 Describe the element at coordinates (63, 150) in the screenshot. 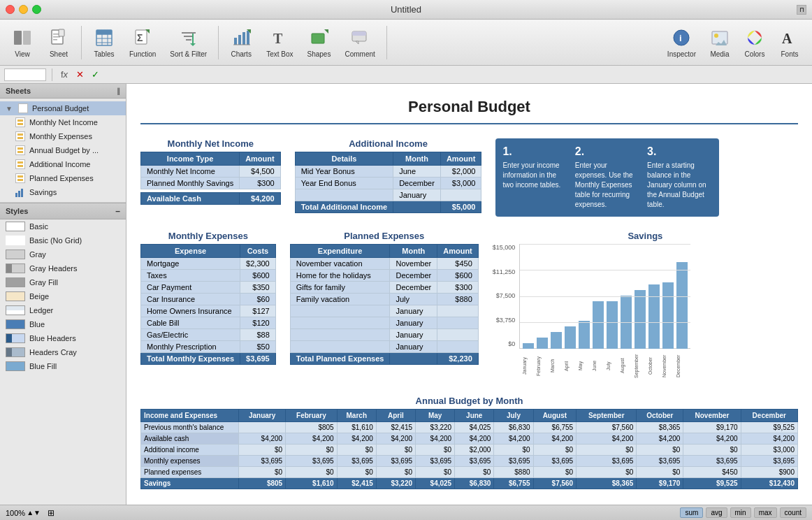

I see `sidebar-item-annual-budget: Annual Budget by ...` at that location.